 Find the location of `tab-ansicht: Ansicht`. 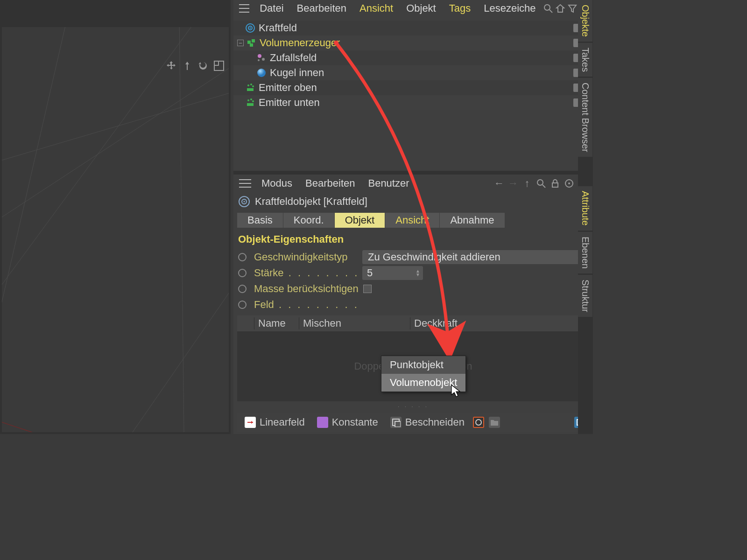

tab-ansicht: Ansicht is located at coordinates (412, 220).